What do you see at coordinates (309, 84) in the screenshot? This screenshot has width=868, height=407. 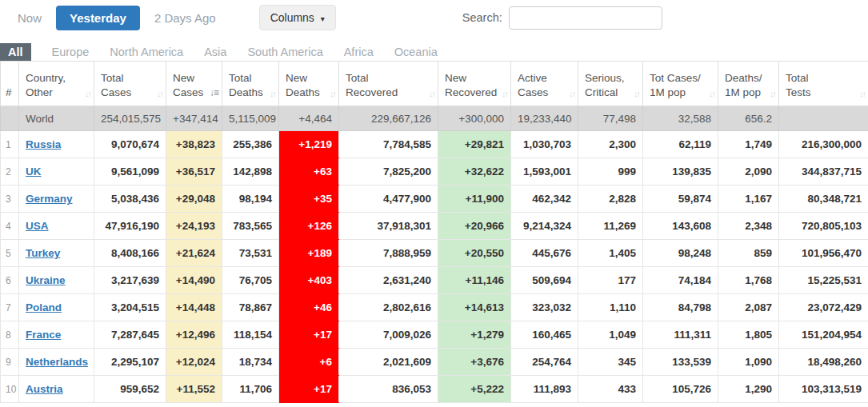 I see `col-header-new-deaths: New Deaths↓↑` at bounding box center [309, 84].